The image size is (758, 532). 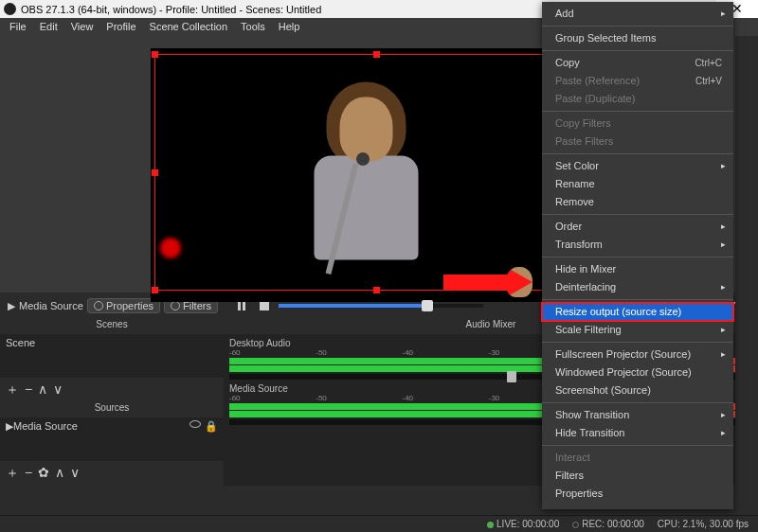 I want to click on context-item-paste-filters: Paste Filters, so click(x=638, y=142).